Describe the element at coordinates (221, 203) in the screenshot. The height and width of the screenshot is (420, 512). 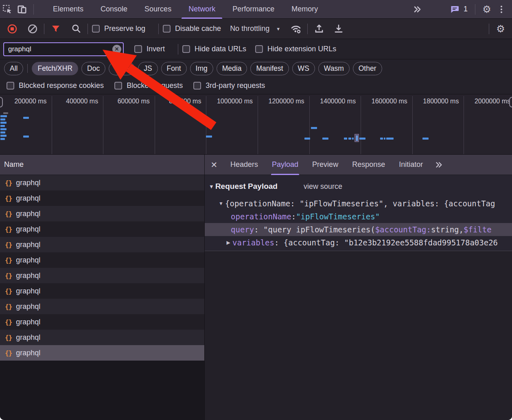
I see `expanded-triangle-icon: ▼` at that location.